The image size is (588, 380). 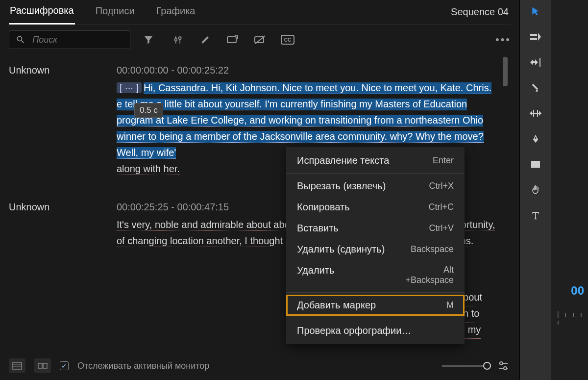 I want to click on ripple-tool-icon, so click(x=536, y=62).